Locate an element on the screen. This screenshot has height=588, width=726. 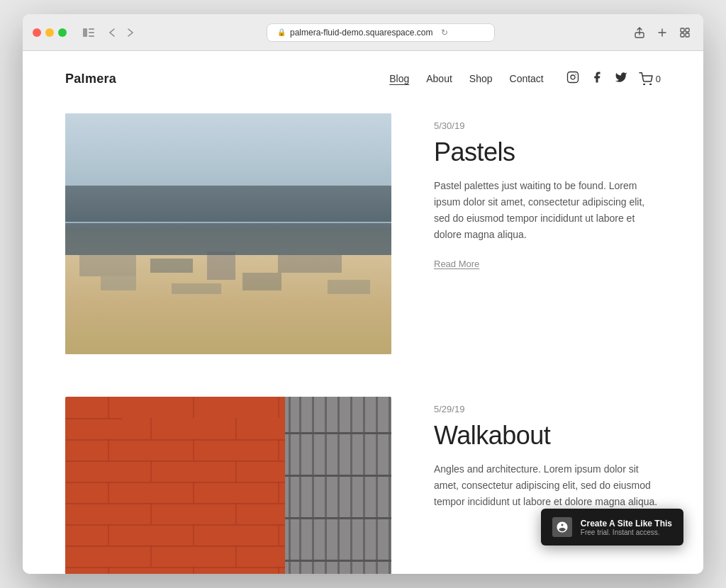
share-button is located at coordinates (640, 33).